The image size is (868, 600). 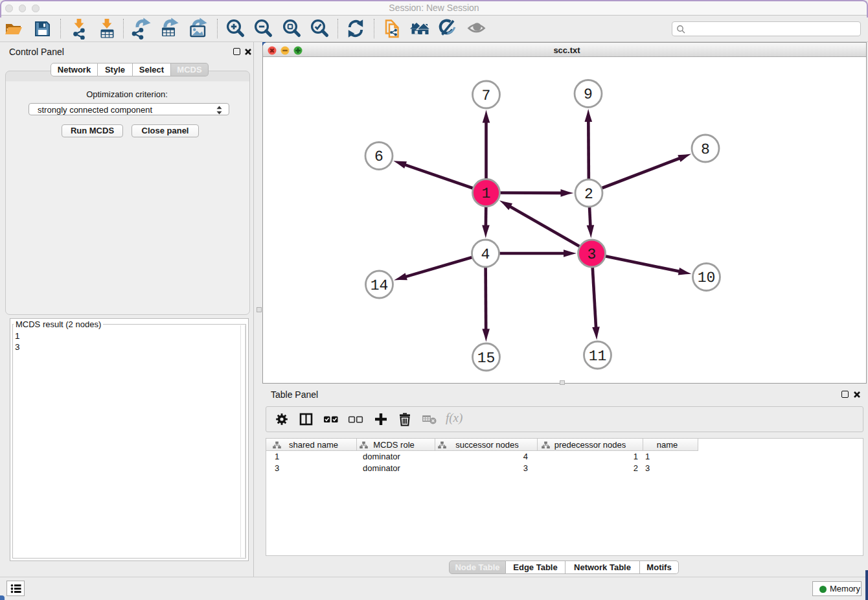 What do you see at coordinates (592, 255) in the screenshot?
I see `svg-text: 3` at bounding box center [592, 255].